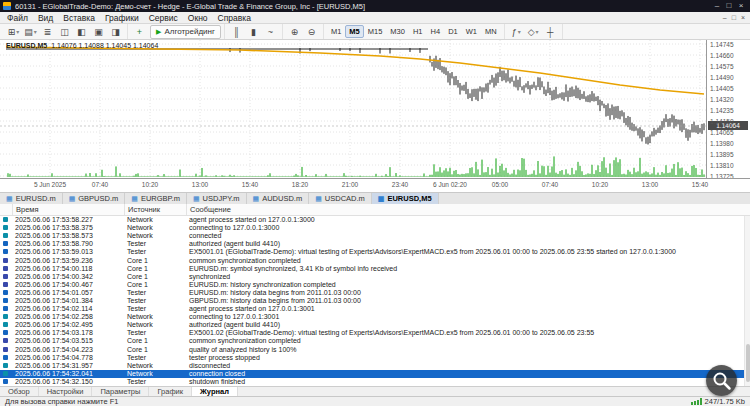 This screenshot has height=406, width=750. I want to click on window-minimize-button: –, so click(717, 6).